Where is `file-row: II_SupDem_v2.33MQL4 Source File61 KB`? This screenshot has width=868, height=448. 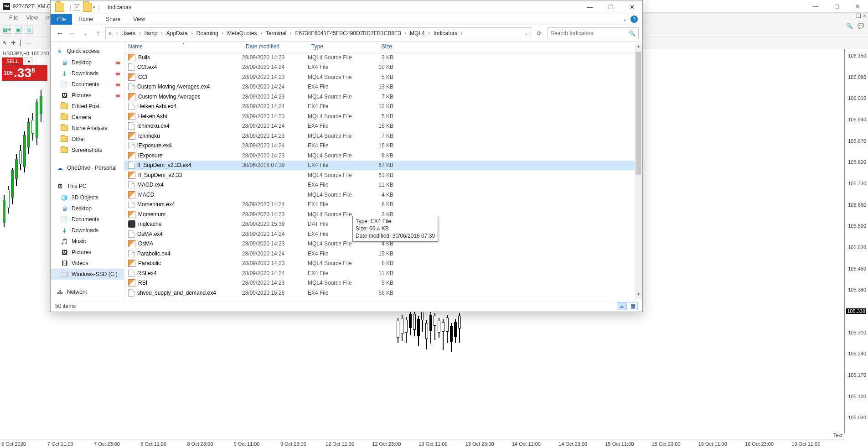
file-row: II_SupDem_v2.33MQL4 Source File61 KB is located at coordinates (383, 175).